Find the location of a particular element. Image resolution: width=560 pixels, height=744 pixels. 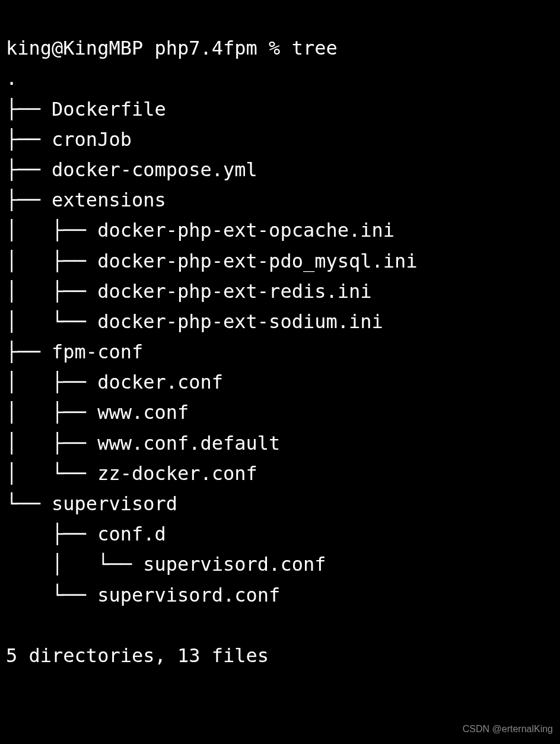

tree-line: └── supervisord.conf is located at coordinates (143, 595).